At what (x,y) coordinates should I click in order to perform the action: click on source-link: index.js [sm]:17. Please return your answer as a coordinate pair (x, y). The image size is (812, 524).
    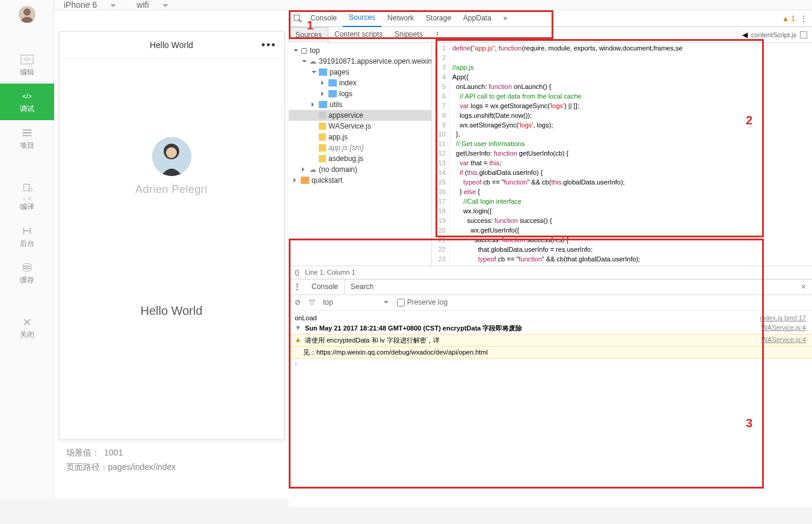
    Looking at the image, I should click on (783, 318).